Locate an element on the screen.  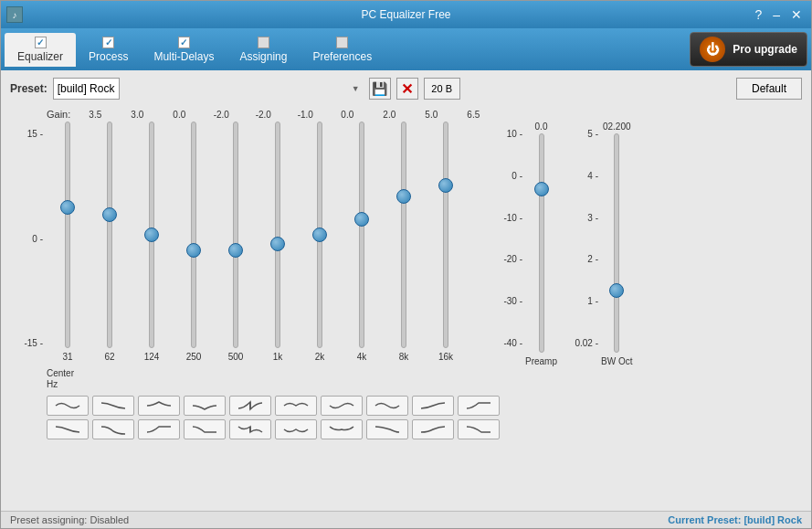
label-2k: 2k is located at coordinates (320, 356).